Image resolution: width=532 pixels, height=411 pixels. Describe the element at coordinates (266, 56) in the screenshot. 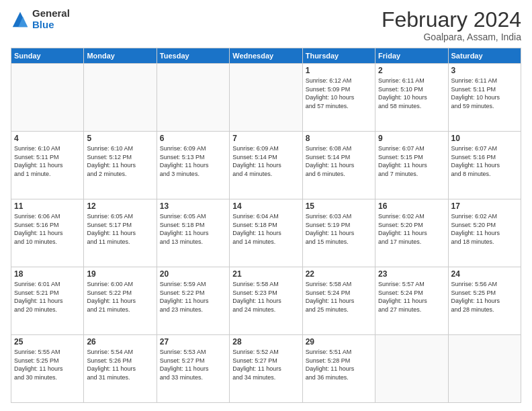

I see `col-wednesday: Wednesday` at that location.